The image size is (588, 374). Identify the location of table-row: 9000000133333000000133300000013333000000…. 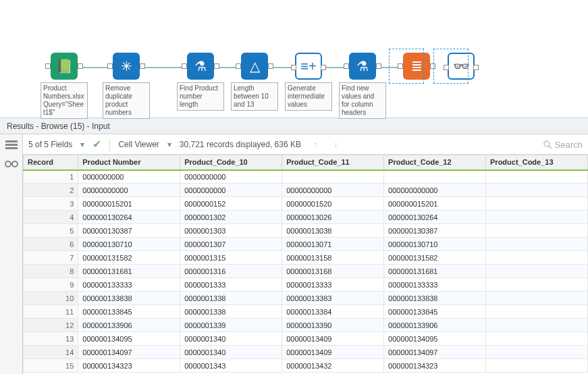
(306, 285).